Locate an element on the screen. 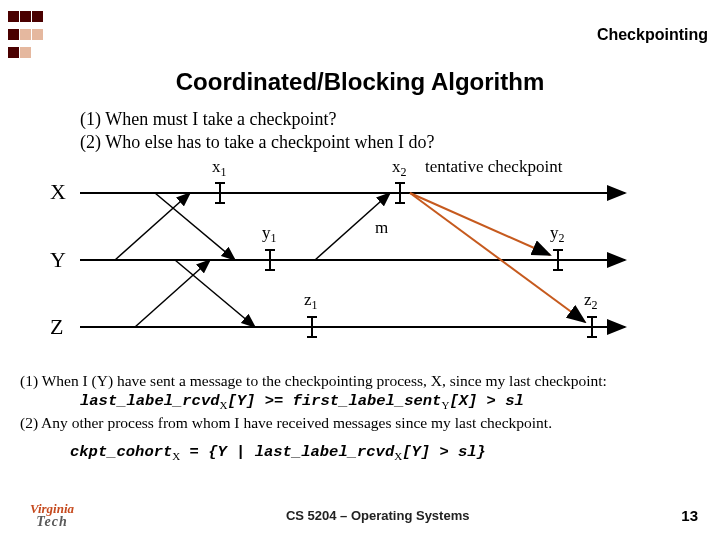  formula-2: ckpt_cohortX = {Y | last_label_rcvdX[Y] … is located at coordinates (388, 452).